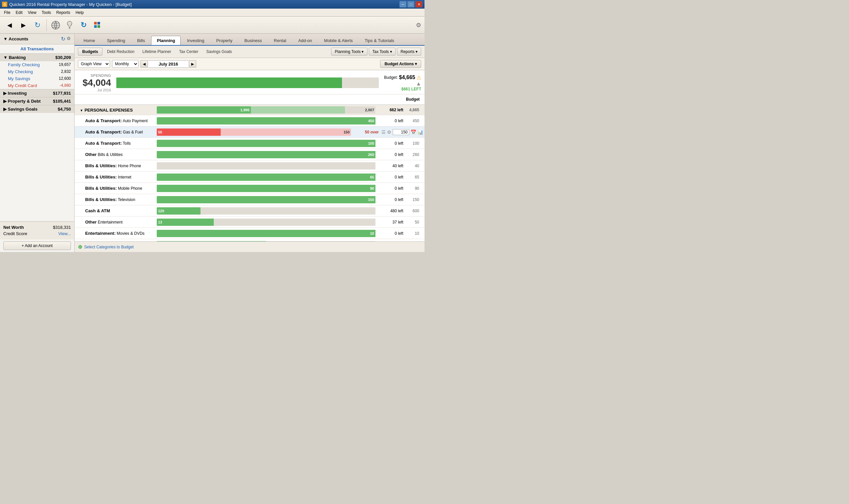 The image size is (849, 504). Describe the element at coordinates (69, 39) in the screenshot. I see `sidebar-gear-icon: ⚙` at that location.